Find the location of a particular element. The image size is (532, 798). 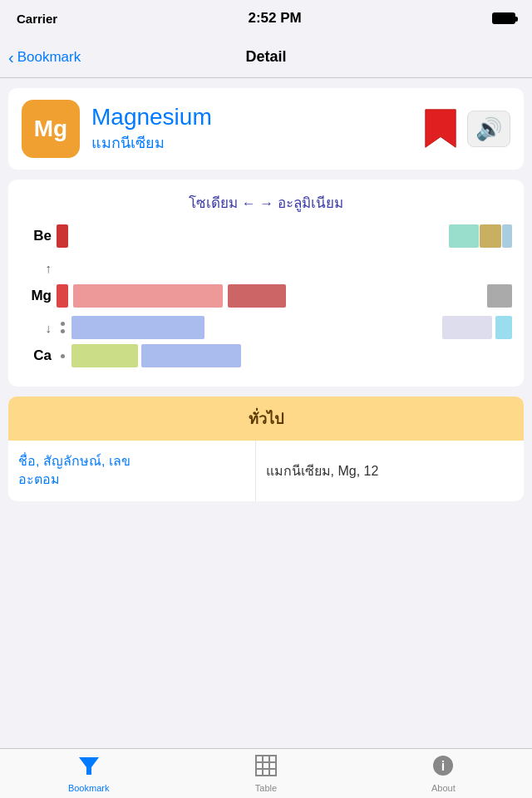

back-button: ‹ Bookmark is located at coordinates (45, 57).